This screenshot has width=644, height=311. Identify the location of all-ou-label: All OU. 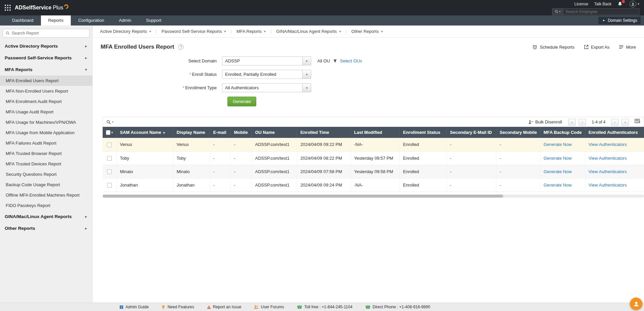
(324, 61).